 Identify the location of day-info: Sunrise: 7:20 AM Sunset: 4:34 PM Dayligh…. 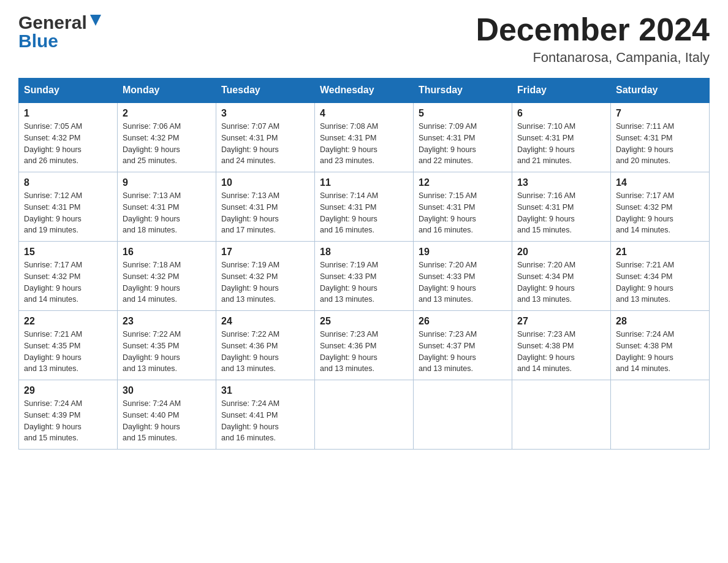
(547, 282).